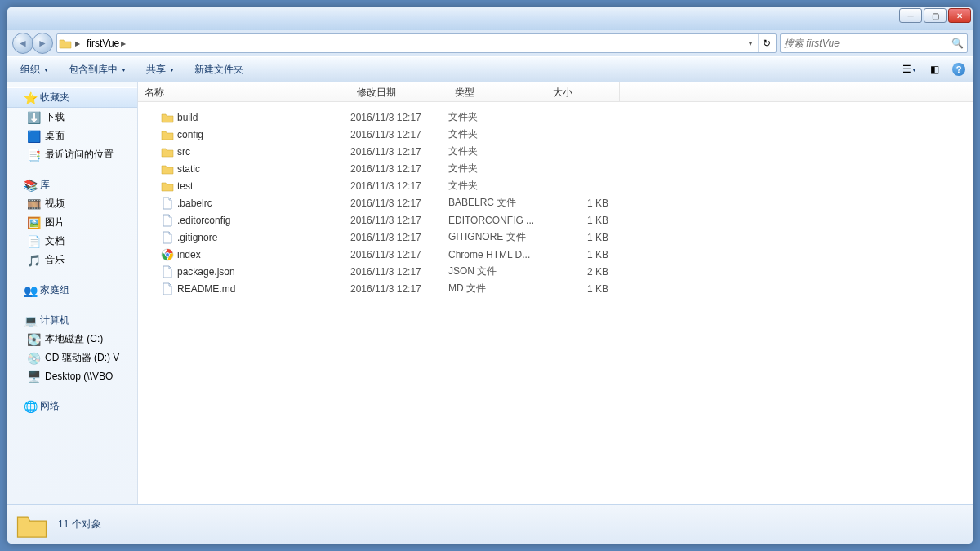 Image resolution: width=980 pixels, height=551 pixels. What do you see at coordinates (874, 43) in the screenshot?
I see `search-box: 🔍` at bounding box center [874, 43].